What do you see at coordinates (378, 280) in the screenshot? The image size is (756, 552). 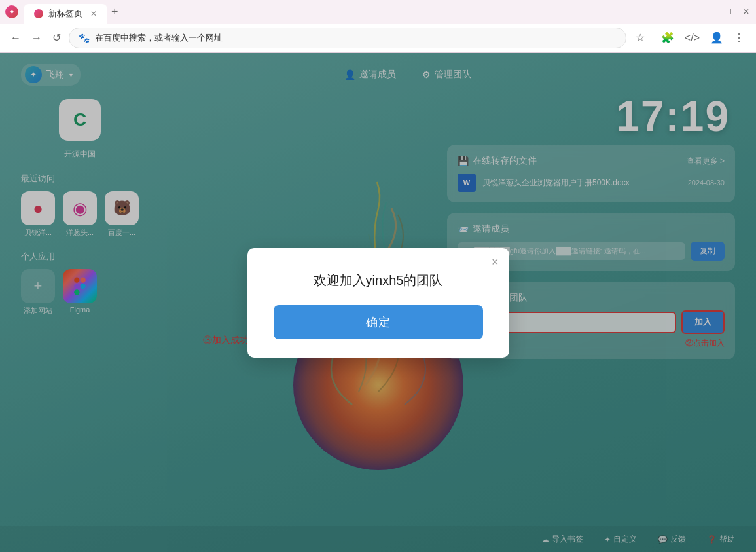 I see `dialog-title: 欢迎加入yinxh5的团队` at bounding box center [378, 280].